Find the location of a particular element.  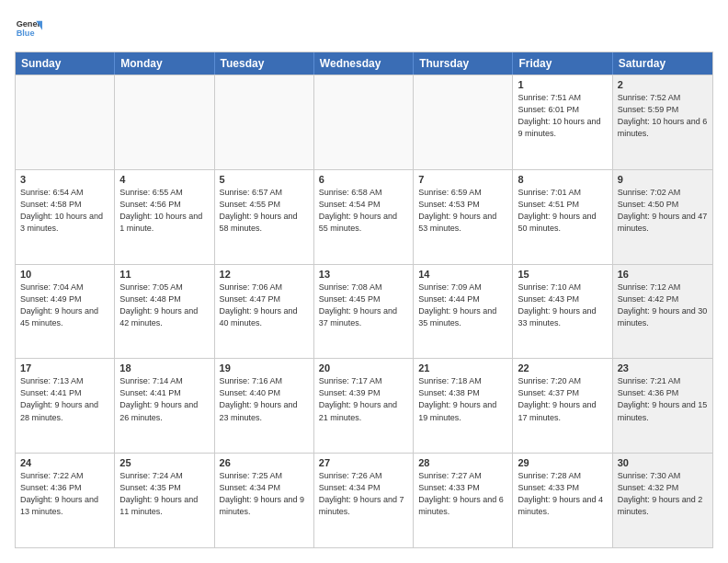

day-number: 7 is located at coordinates (463, 179).